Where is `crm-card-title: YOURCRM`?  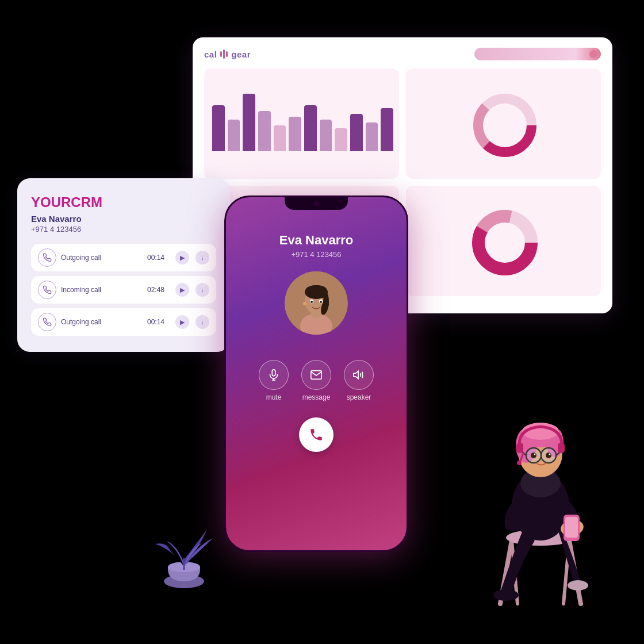
crm-card-title: YOURCRM is located at coordinates (124, 202).